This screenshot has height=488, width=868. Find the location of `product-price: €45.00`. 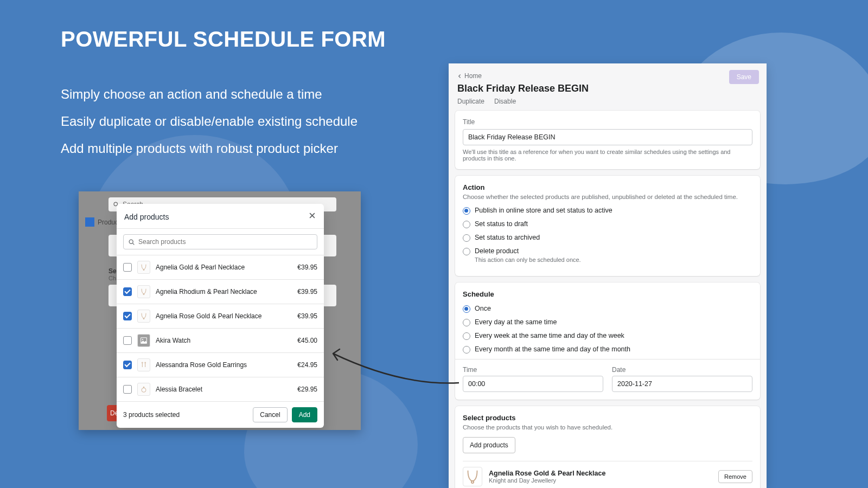

product-price: €45.00 is located at coordinates (307, 341).